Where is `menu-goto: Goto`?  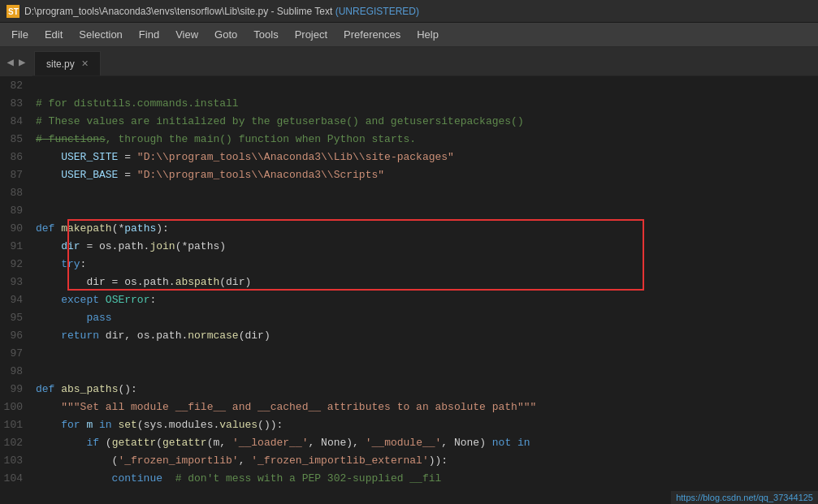 menu-goto: Goto is located at coordinates (226, 34).